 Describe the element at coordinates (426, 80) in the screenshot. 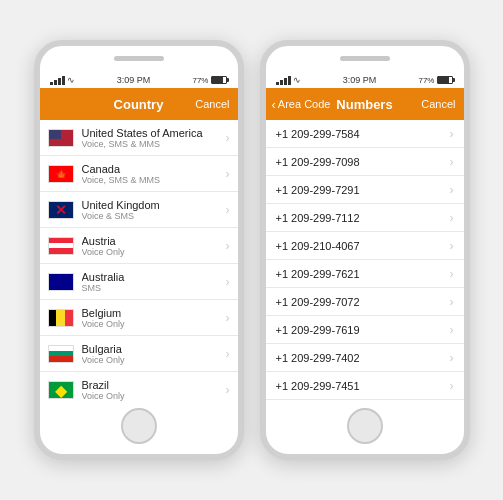

I see `battery-pct-right: 77%` at that location.